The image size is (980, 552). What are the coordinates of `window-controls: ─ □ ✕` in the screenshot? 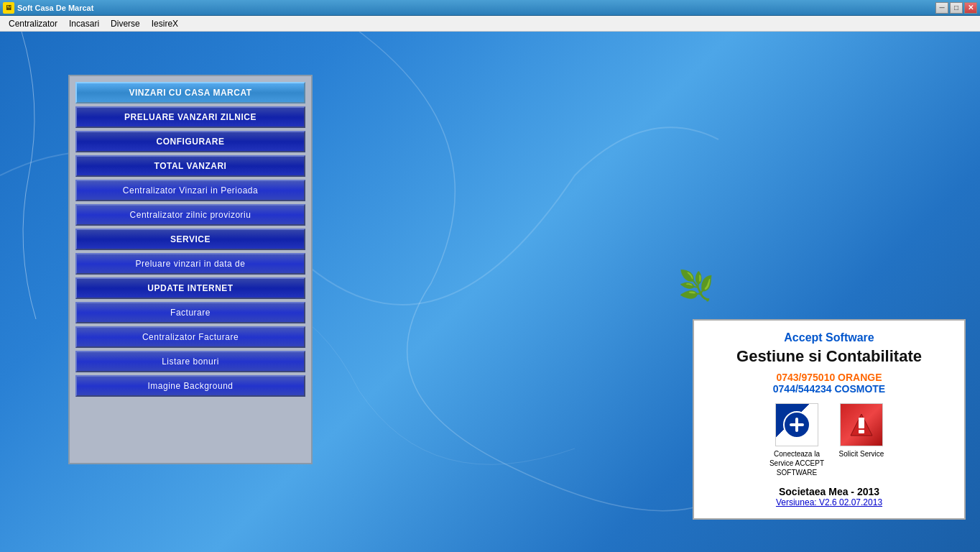 It's located at (956, 8).